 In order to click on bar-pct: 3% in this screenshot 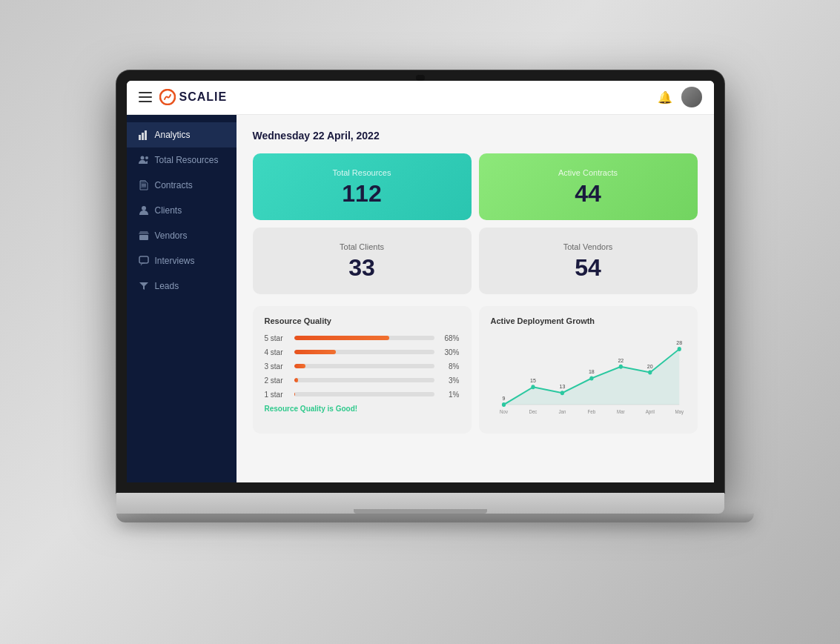, I will do `click(450, 381)`.